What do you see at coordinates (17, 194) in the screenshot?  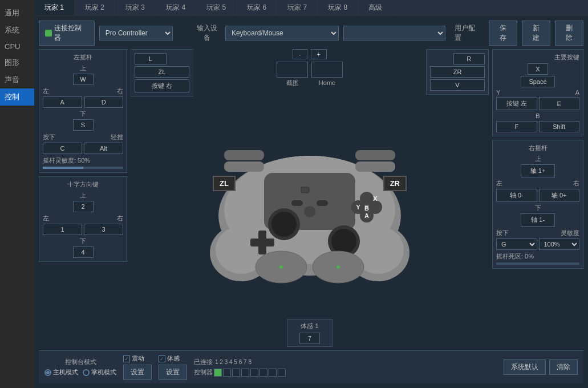 I see `sidebar: 通用 系统 CPU 图形 声音 控制` at bounding box center [17, 194].